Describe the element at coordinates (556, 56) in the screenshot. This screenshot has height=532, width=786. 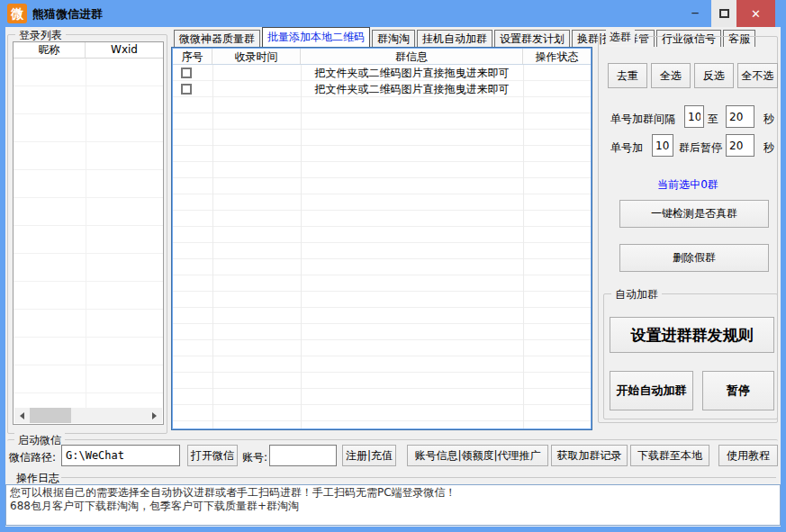
I see `col-operation-status: 操作状态` at that location.